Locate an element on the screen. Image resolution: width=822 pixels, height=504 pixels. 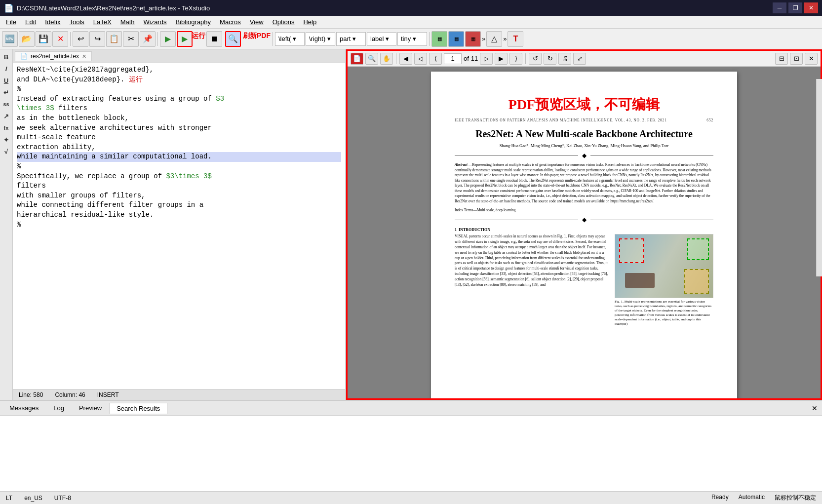
label-dropdown: label ▾ is located at coordinates (382, 39).